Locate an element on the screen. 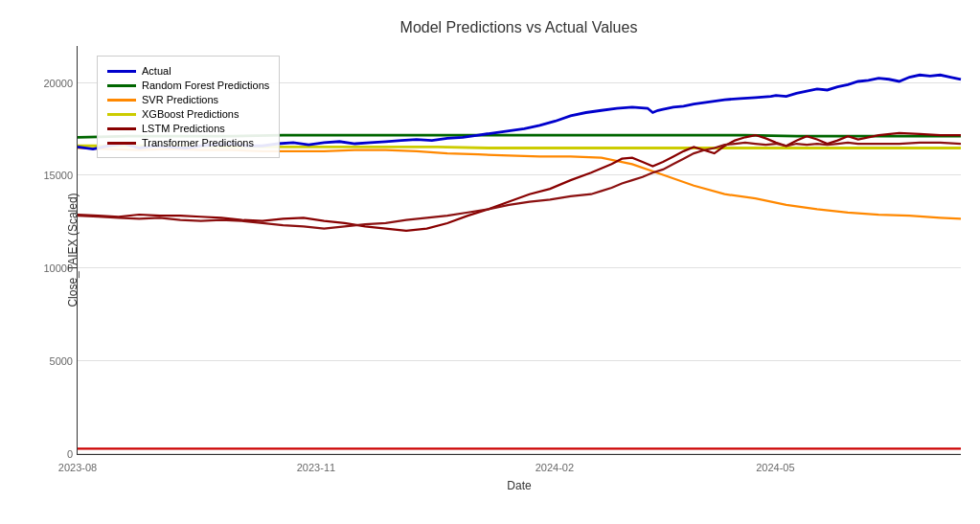  legend-line-xgb is located at coordinates (122, 115).